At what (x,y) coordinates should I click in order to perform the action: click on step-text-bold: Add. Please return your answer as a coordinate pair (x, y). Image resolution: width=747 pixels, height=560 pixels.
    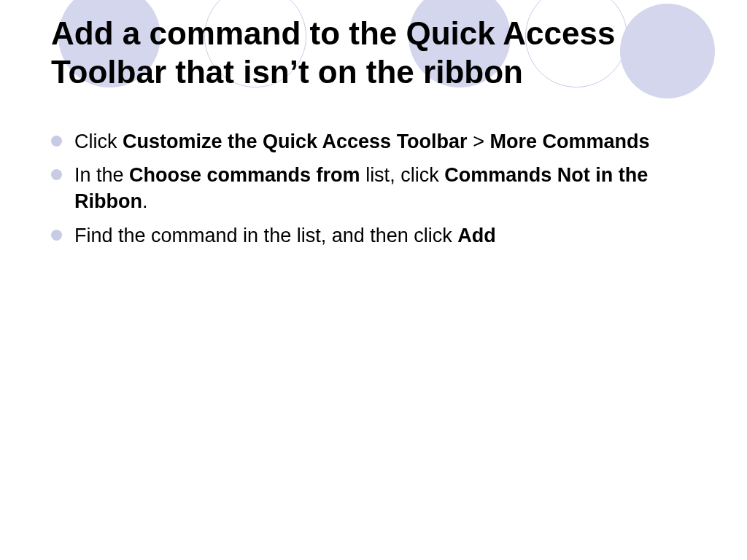
    Looking at the image, I should click on (476, 236).